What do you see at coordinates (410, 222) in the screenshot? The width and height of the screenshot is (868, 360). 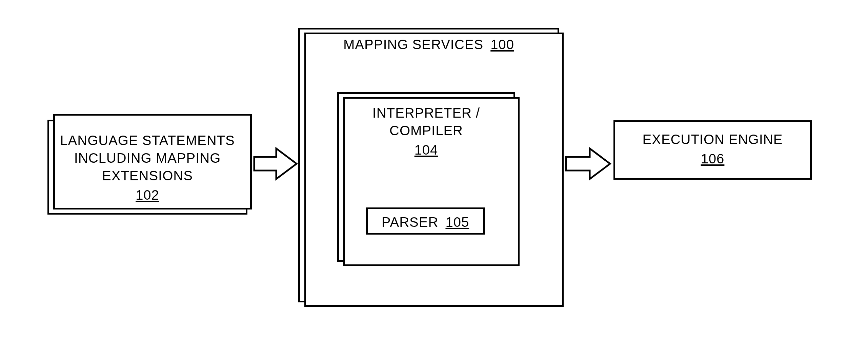 I see `parser-label: PARSER` at bounding box center [410, 222].